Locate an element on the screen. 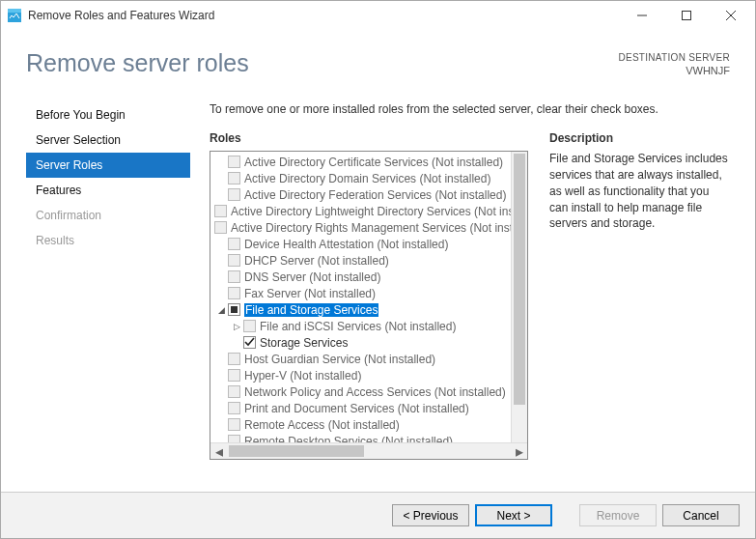 This screenshot has width=756, height=539. step-features: Features is located at coordinates (108, 190).